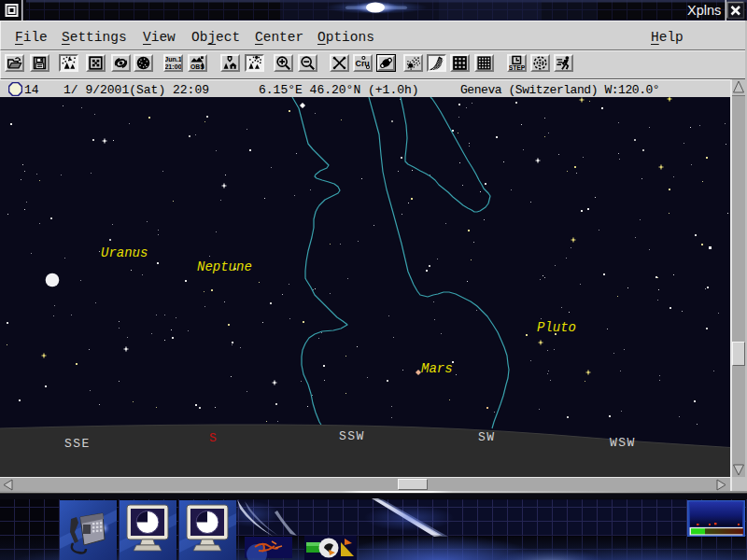  I want to click on svg-text: STEP, so click(517, 67).